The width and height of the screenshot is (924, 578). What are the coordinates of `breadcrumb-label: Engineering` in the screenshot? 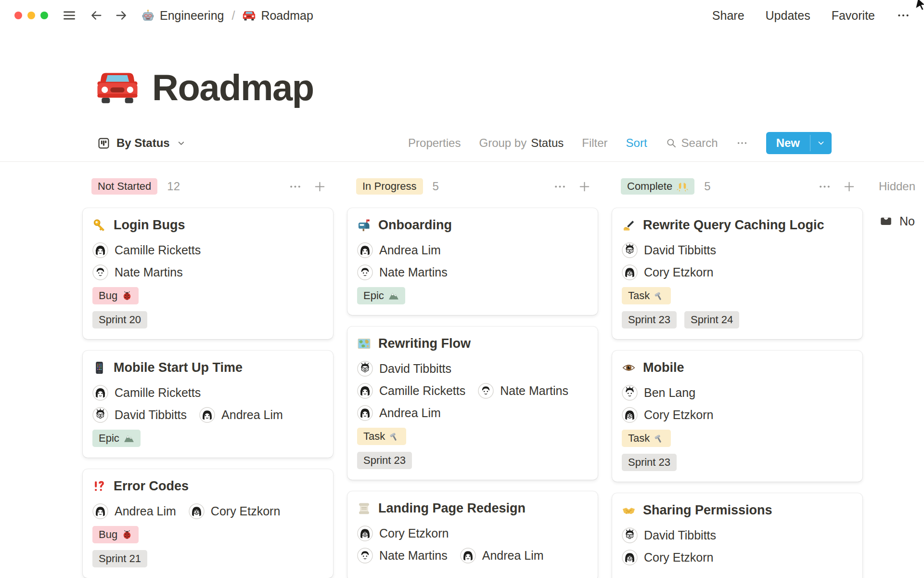 It's located at (192, 15).